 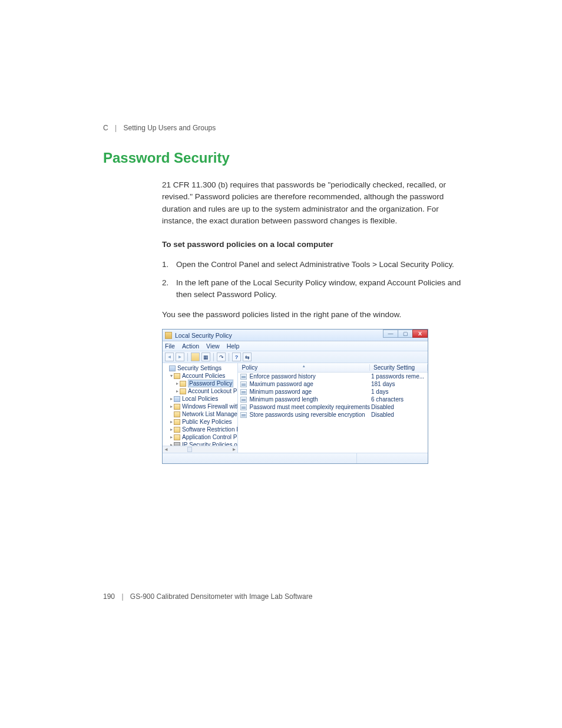 I want to click on menu-file: File, so click(x=170, y=346).